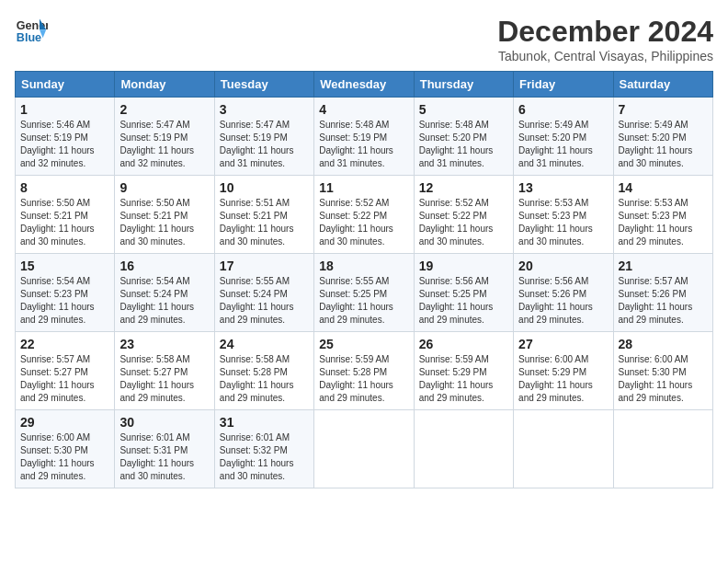 This screenshot has width=728, height=563. Describe the element at coordinates (64, 379) in the screenshot. I see `day-info: Sunrise: 5:57 AM Sunset: 5:27 PM Dayligh…` at that location.